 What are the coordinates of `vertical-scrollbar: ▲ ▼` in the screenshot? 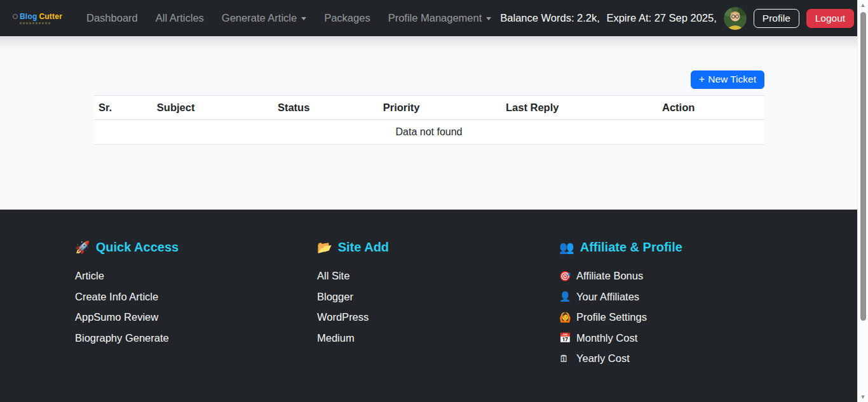 It's located at (863, 201).